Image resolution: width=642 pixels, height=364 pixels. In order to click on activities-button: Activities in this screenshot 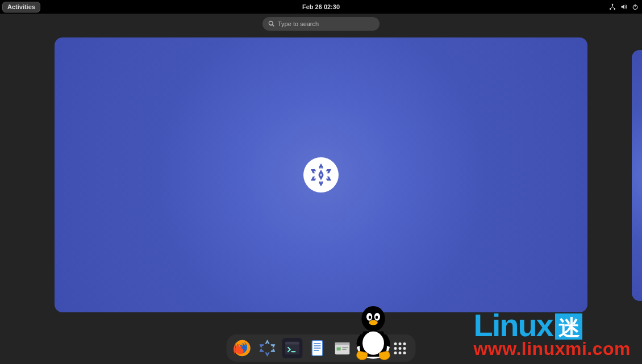, I will do `click(22, 7)`.